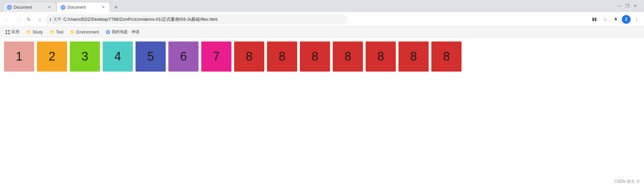 This screenshot has height=187, width=644. I want to click on window-controls: — ❐ ✕, so click(629, 6).